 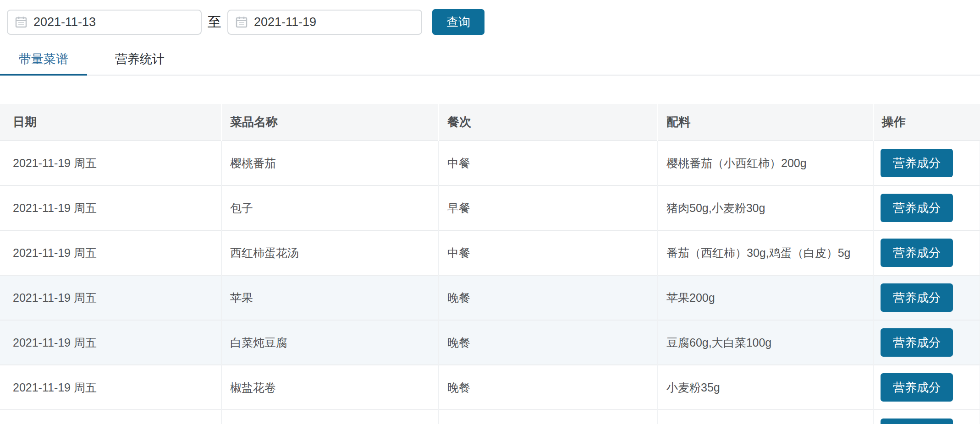 I want to click on column-header-action: 操作, so click(x=927, y=122).